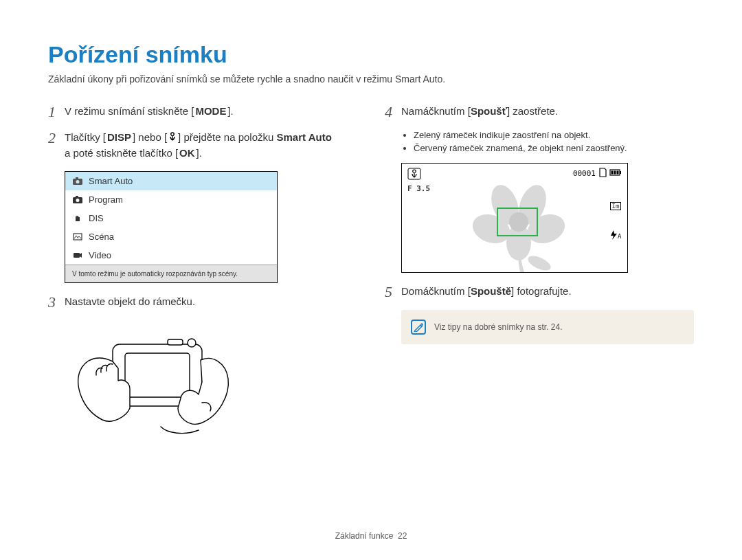 Image resolution: width=742 pixels, height=560 pixels. What do you see at coordinates (171, 256) in the screenshot?
I see `menu-item-video: Video` at bounding box center [171, 256].